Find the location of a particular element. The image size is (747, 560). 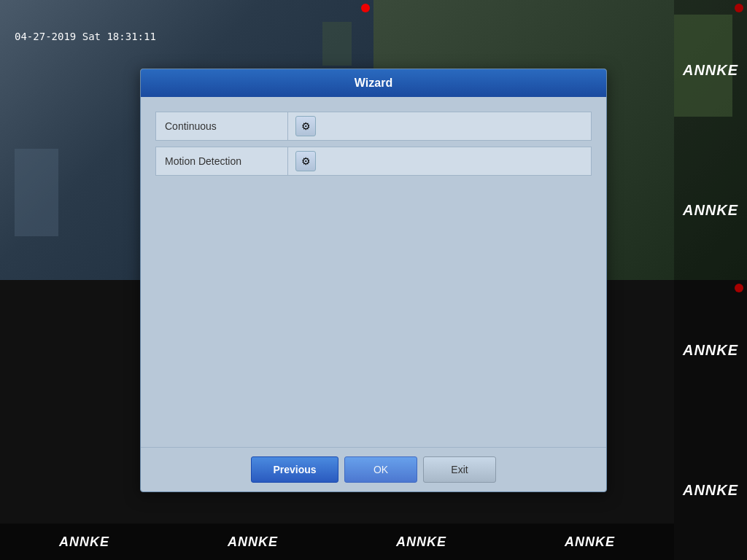

wizard-titlebar: Wizard is located at coordinates (374, 83).